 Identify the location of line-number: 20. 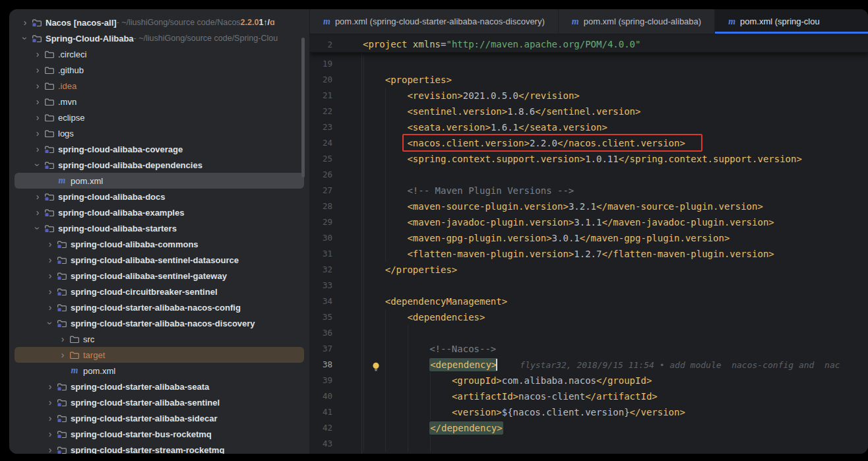
(321, 80).